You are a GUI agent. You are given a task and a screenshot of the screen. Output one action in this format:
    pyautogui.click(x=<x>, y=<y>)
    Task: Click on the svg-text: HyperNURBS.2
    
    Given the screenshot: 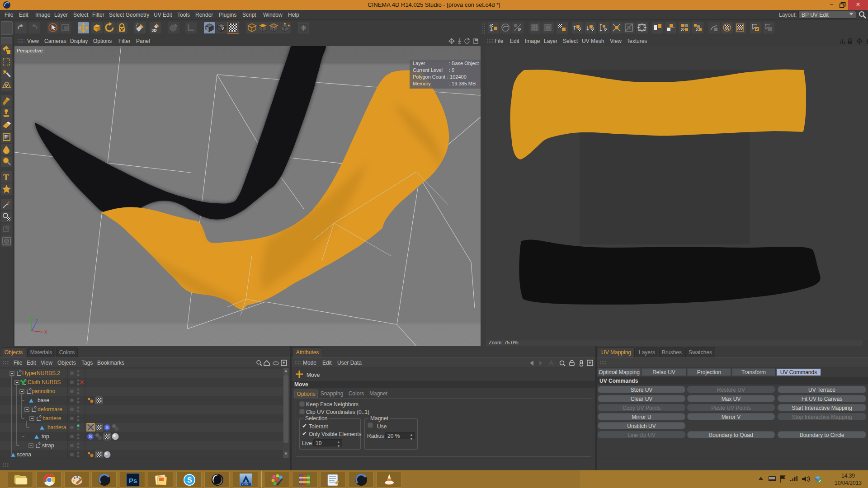 What is the action you would take?
    pyautogui.click(x=41, y=373)
    